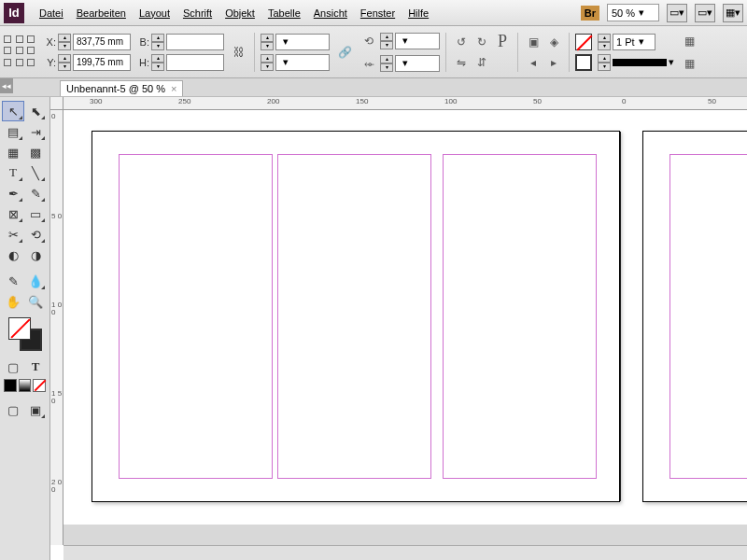 The height and width of the screenshot is (560, 747). Describe the element at coordinates (13, 281) in the screenshot. I see `note-tool: ✎` at that location.